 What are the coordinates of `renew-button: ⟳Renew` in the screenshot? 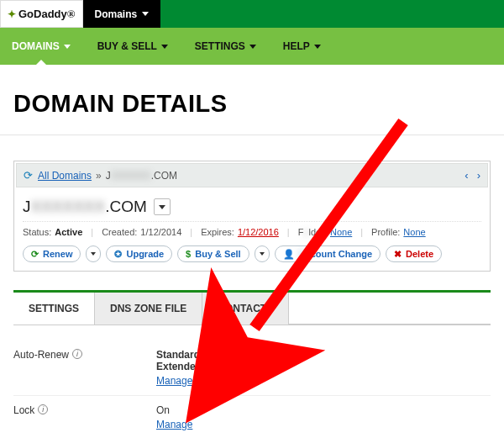 It's located at (52, 254).